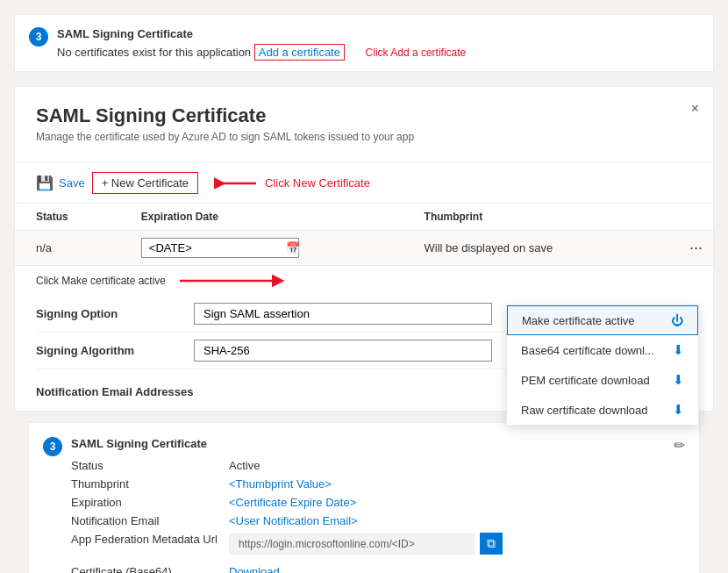 This screenshot has height=573, width=728. I want to click on expiration-label: Expiration, so click(150, 502).